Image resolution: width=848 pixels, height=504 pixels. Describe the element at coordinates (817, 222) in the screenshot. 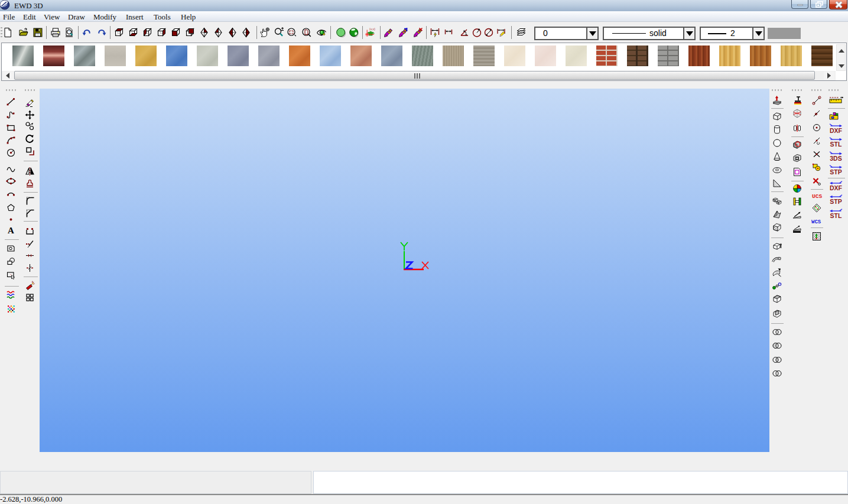

I see `svg-text: WCS` at that location.